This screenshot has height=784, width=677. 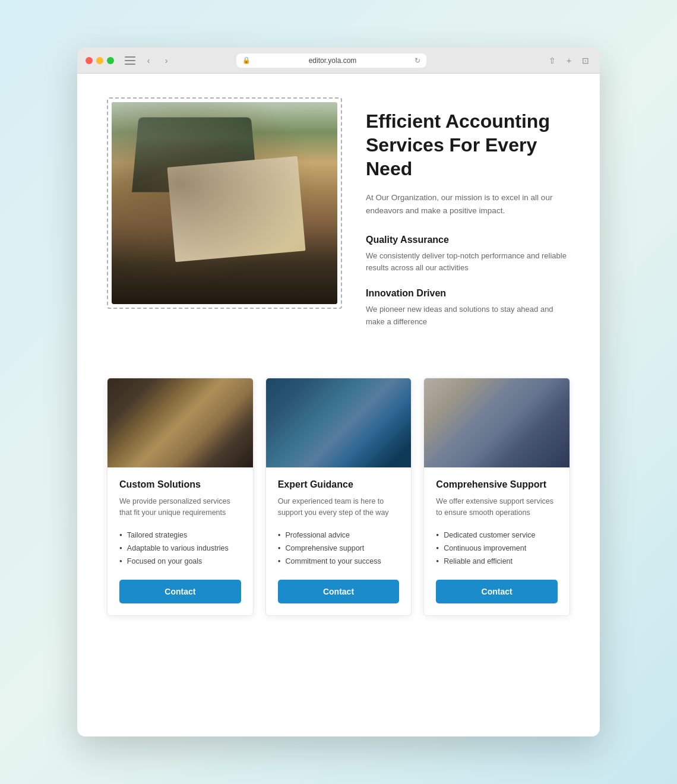 What do you see at coordinates (89, 61) in the screenshot?
I see `close-button` at bounding box center [89, 61].